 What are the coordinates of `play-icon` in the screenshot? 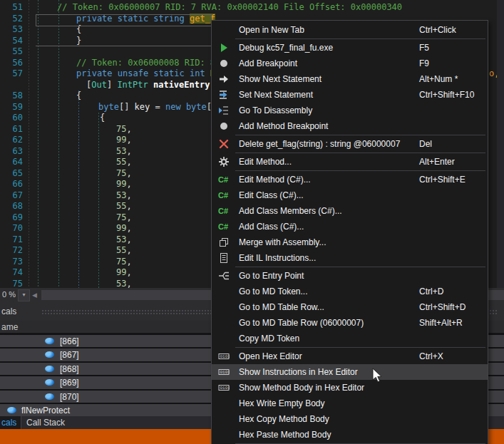 It's located at (224, 48).